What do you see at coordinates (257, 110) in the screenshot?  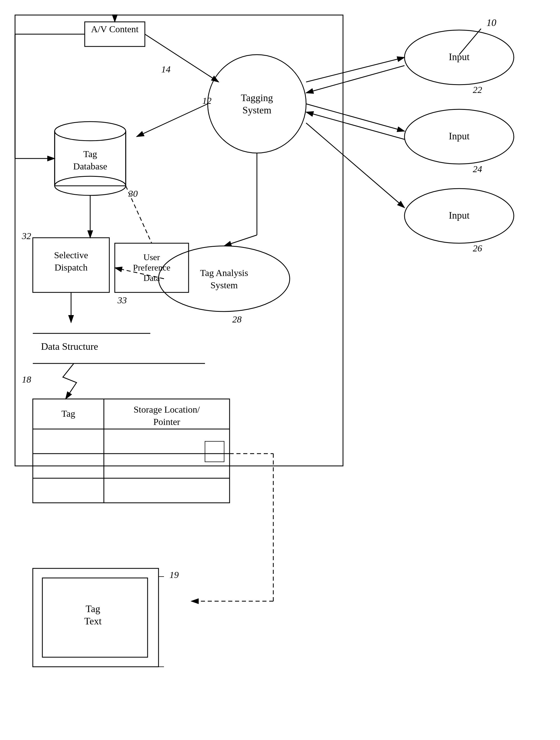 I see `tagging-system-label2: System` at bounding box center [257, 110].